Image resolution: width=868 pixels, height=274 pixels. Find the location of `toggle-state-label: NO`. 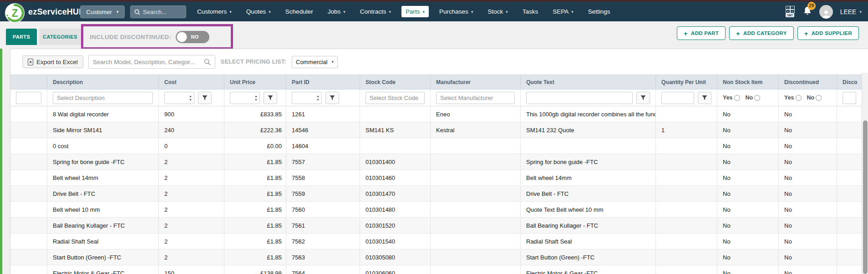

toggle-state-label: NO is located at coordinates (195, 37).